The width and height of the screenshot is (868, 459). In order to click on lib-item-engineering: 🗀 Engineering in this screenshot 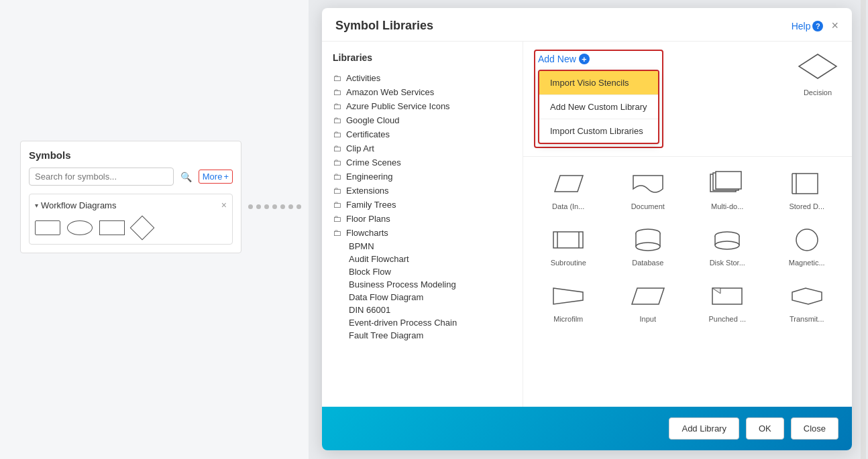, I will do `click(423, 177)`.